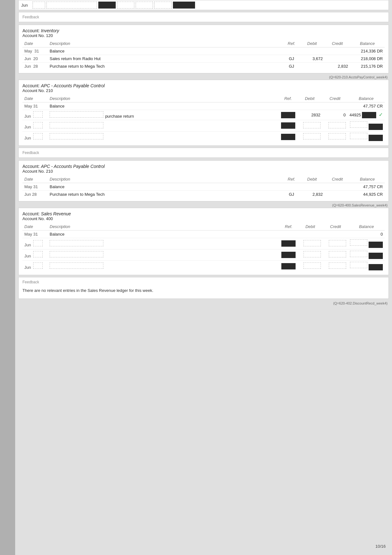 The width and height of the screenshot is (392, 555). I want to click on inventory-table-header: Date Description Ref. Debit Credit Balan…, so click(204, 44).